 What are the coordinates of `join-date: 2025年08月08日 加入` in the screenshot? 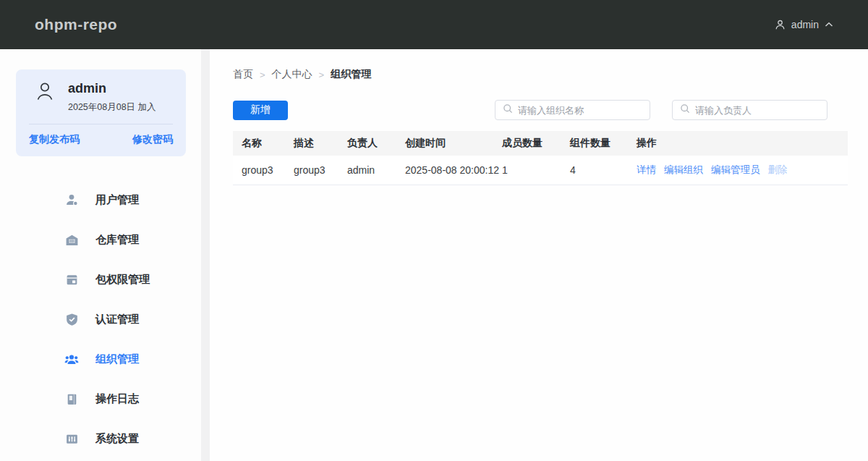 It's located at (112, 107).